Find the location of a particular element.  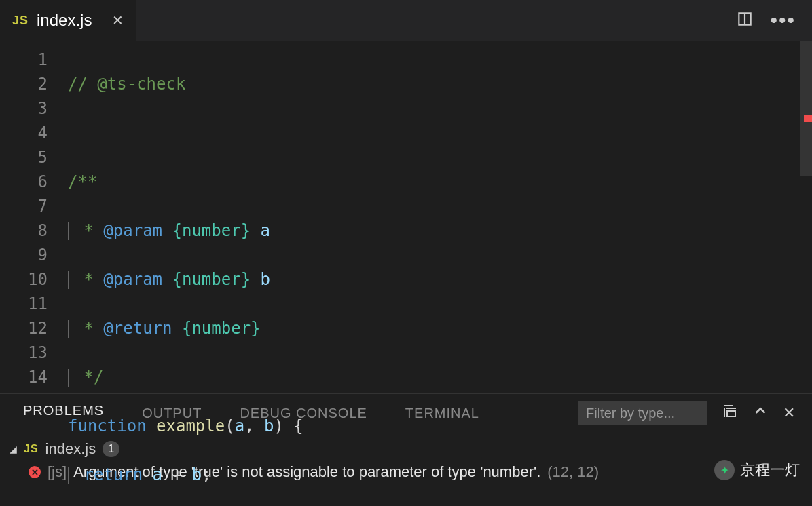

line-number: 11 is located at coordinates (34, 304).